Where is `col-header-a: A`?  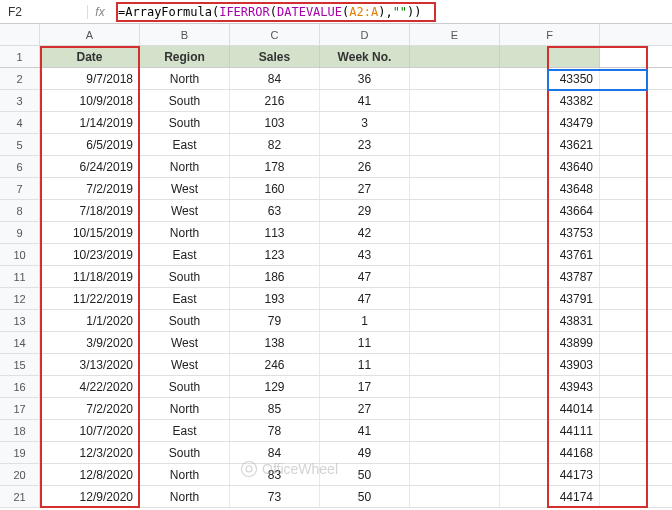 col-header-a: A is located at coordinates (90, 34).